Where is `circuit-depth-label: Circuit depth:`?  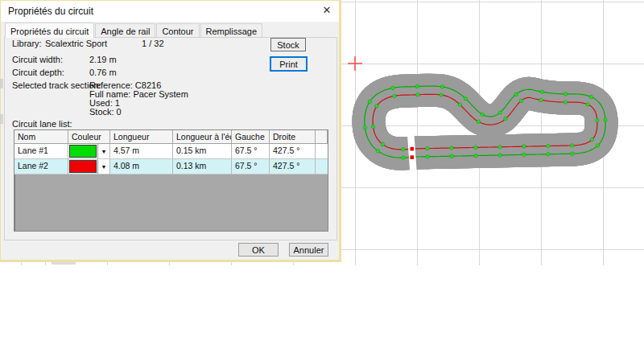
circuit-depth-label: Circuit depth: is located at coordinates (39, 72).